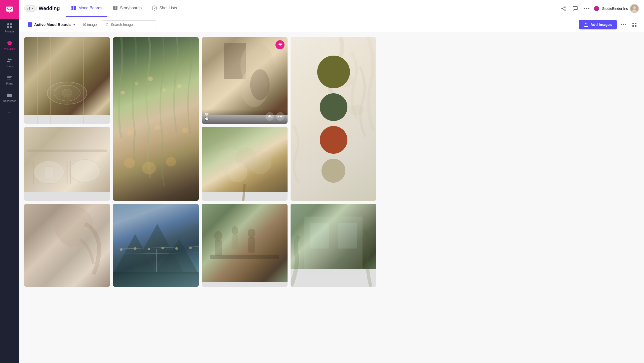 This screenshot has height=363, width=644. I want to click on shot-lists-icon, so click(154, 8).